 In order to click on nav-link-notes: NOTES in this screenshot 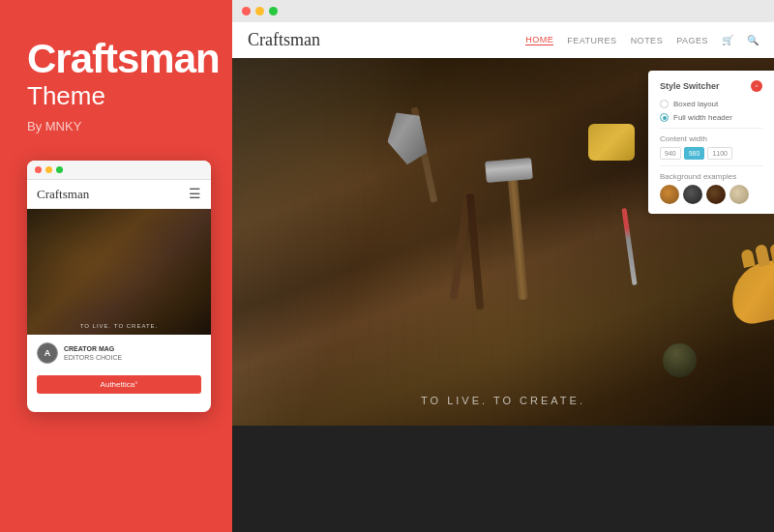, I will do `click(647, 41)`.